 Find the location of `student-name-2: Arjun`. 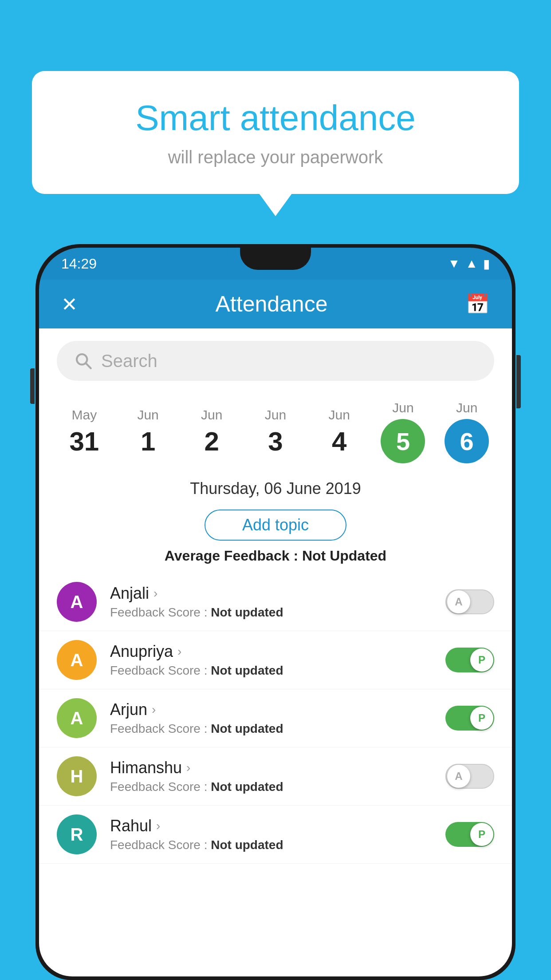

student-name-2: Arjun is located at coordinates (129, 710).